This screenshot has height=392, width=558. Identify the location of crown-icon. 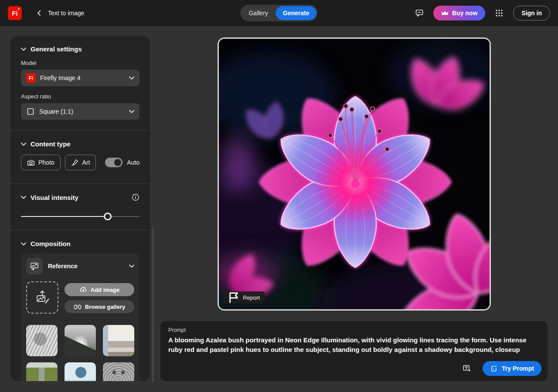
(445, 13).